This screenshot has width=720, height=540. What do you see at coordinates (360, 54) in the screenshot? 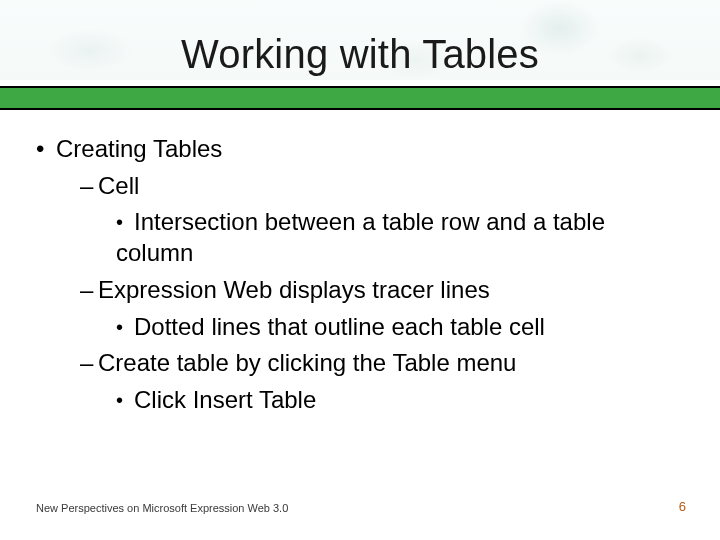
I see `slide-title: Working with Tables` at bounding box center [360, 54].